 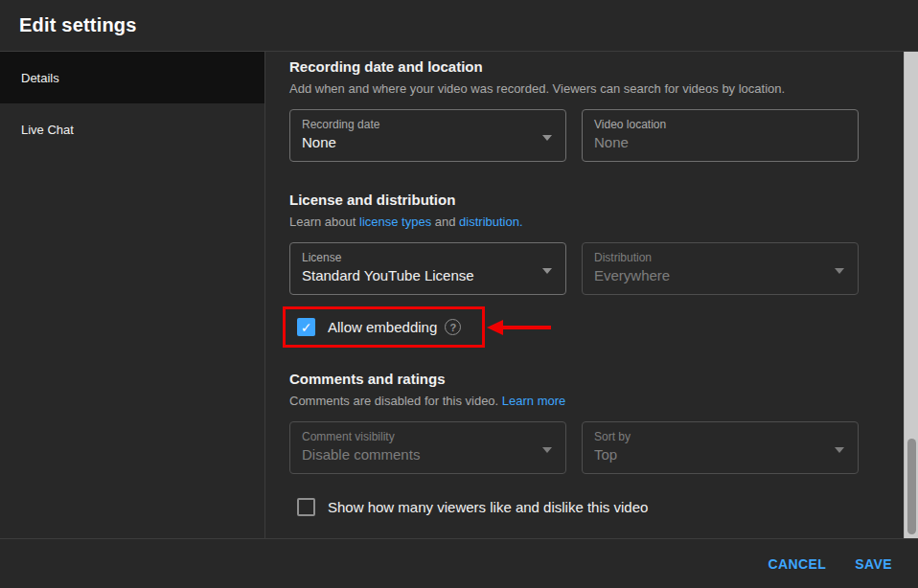 I want to click on arrow-shaft, so click(x=527, y=328).